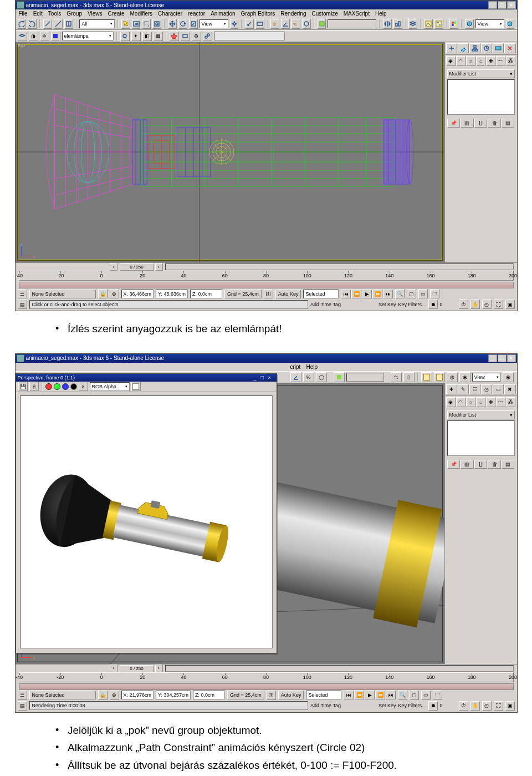 The height and width of the screenshot is (776, 532). I want to click on menu-customize: Customize, so click(325, 13).